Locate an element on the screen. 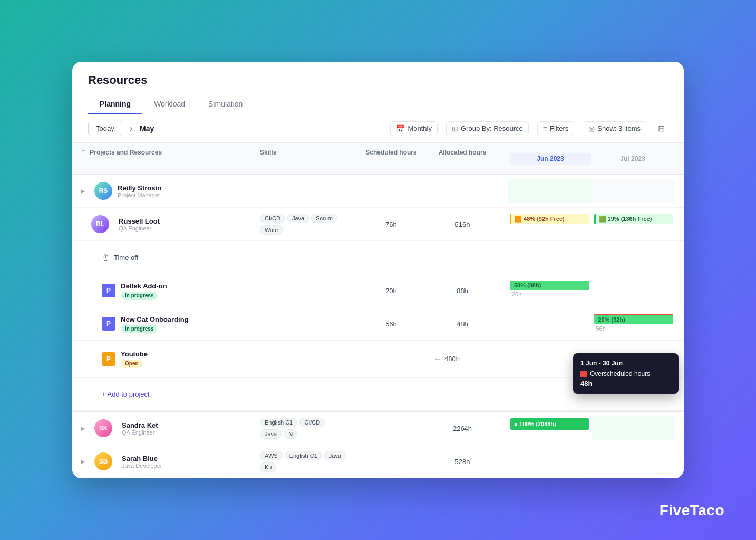 The height and width of the screenshot is (540, 756). resource-name-sarah: Sarah Blue is located at coordinates (142, 459).